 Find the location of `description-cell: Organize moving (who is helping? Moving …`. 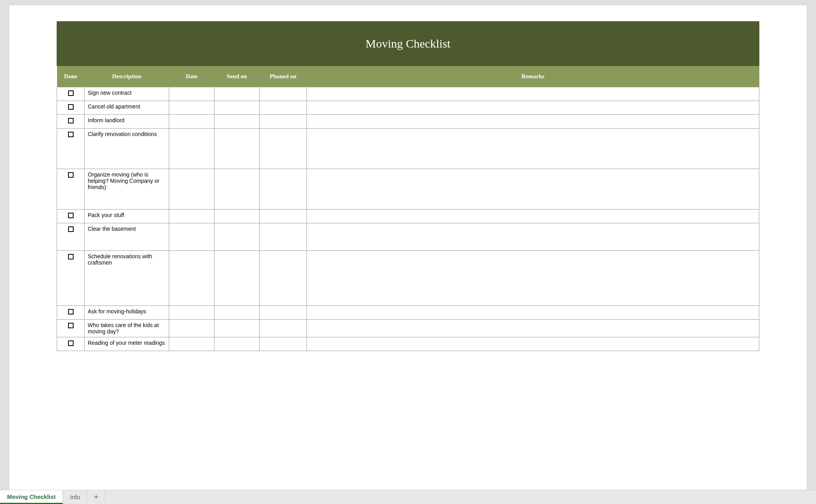

description-cell: Organize moving (who is helping? Moving … is located at coordinates (127, 189).